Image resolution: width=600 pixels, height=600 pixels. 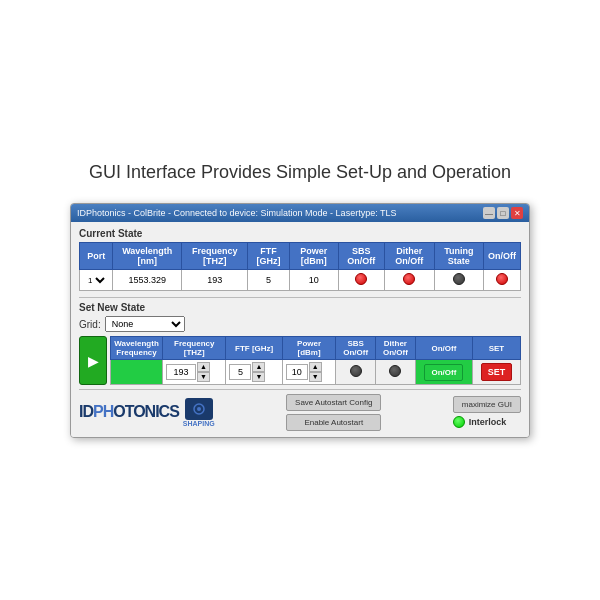 I want to click on ns-col-wavefreq: WavelengthFrequency, so click(x=137, y=348).